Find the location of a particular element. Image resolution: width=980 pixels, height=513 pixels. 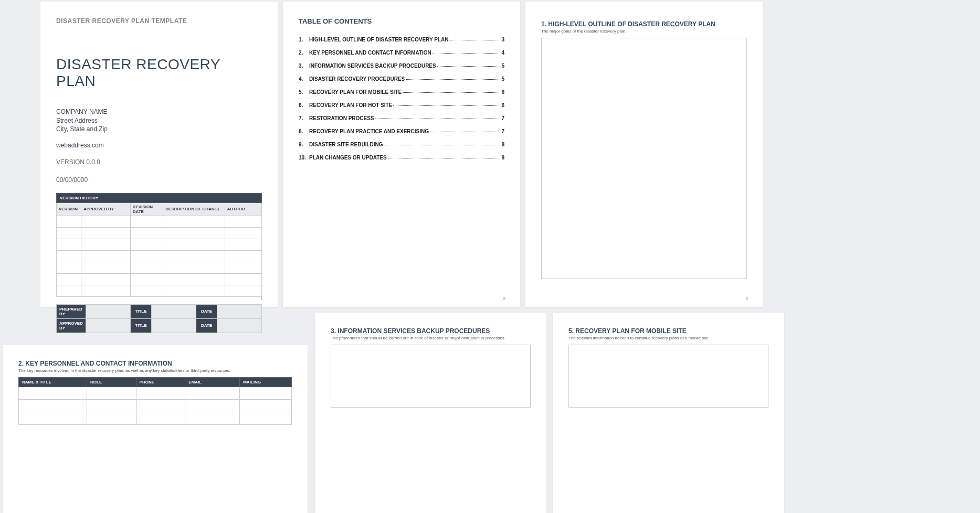

date-text: 00/00/0000 is located at coordinates (159, 180).